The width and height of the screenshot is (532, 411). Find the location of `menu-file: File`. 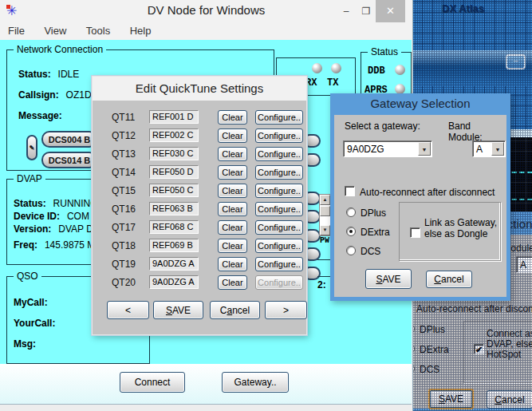

menu-file: File is located at coordinates (16, 30).